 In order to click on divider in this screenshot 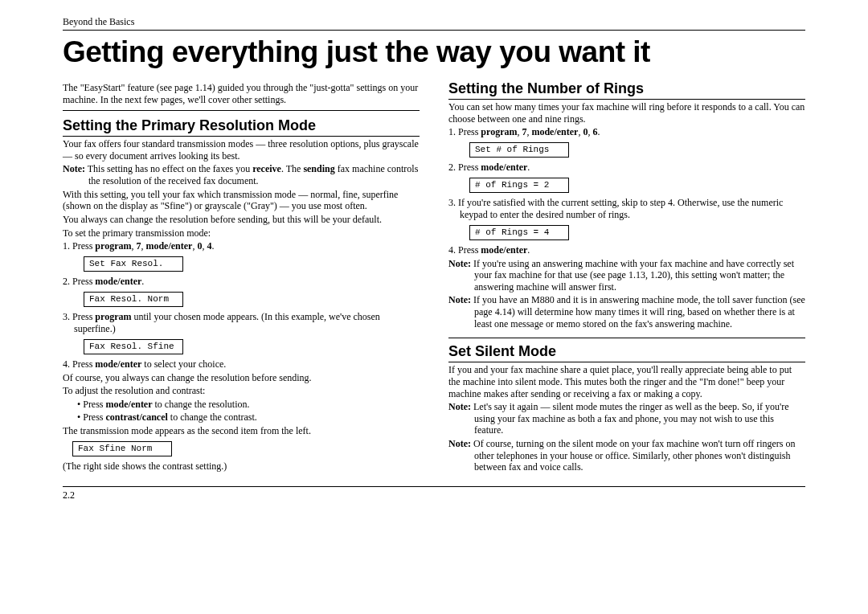, I will do `click(627, 338)`.